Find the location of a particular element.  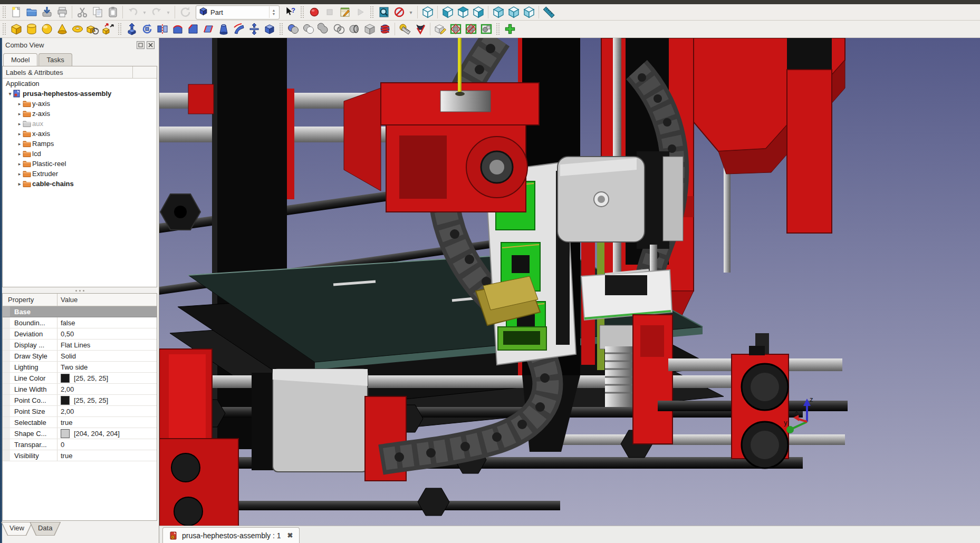

undo-icon is located at coordinates (133, 13).